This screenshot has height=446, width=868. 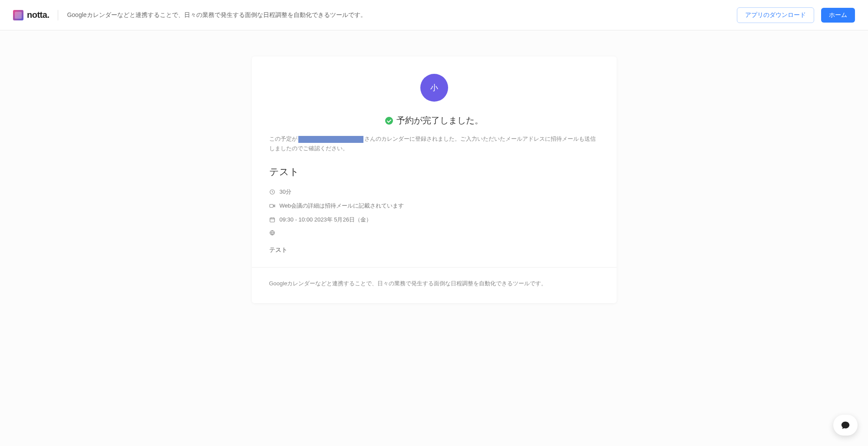 What do you see at coordinates (434, 250) in the screenshot?
I see `note-text: テスト` at bounding box center [434, 250].